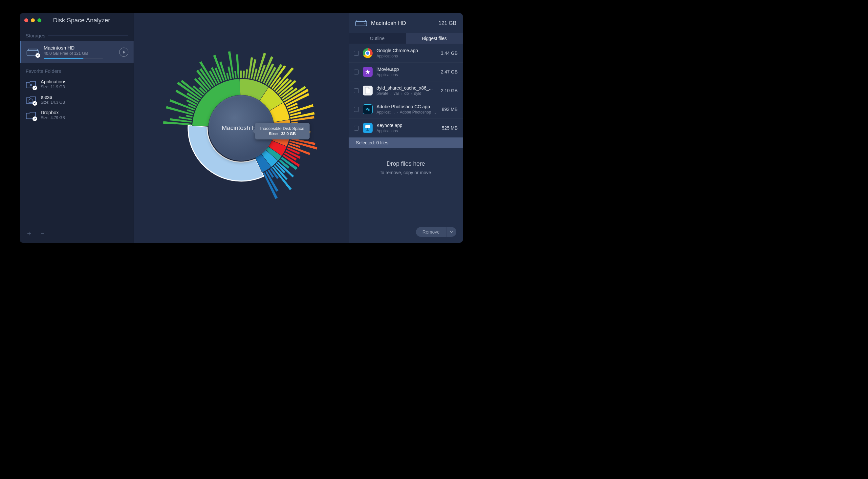 This screenshot has width=868, height=479. I want to click on storages-label: Storages, so click(77, 34).